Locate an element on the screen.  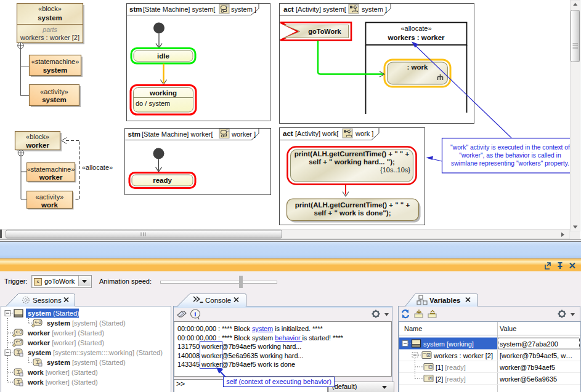
svg-text: self + " working hard... "); is located at coordinates (352, 162).